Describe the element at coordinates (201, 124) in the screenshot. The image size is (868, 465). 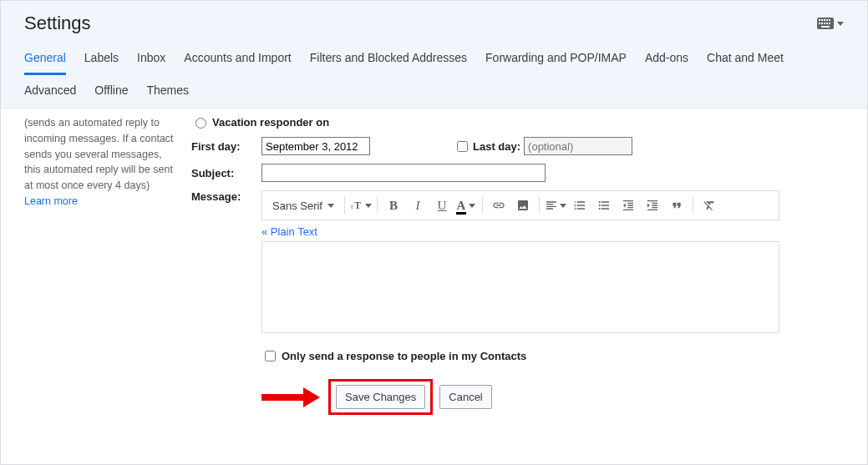
I see `vacation-on-radio` at that location.